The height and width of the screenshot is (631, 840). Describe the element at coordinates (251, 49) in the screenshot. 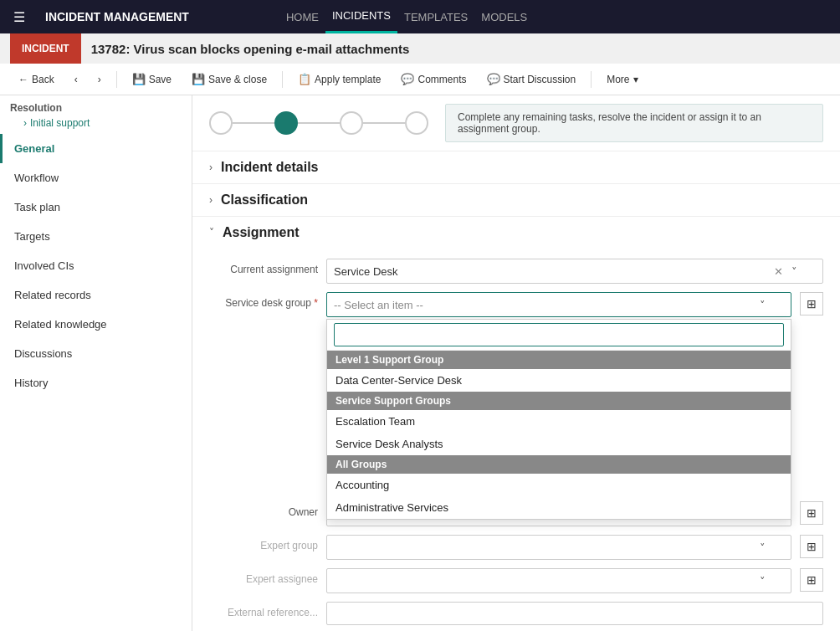

I see `breadcrumb-title: 13782: Virus scan blocks opening e-mail …` at that location.